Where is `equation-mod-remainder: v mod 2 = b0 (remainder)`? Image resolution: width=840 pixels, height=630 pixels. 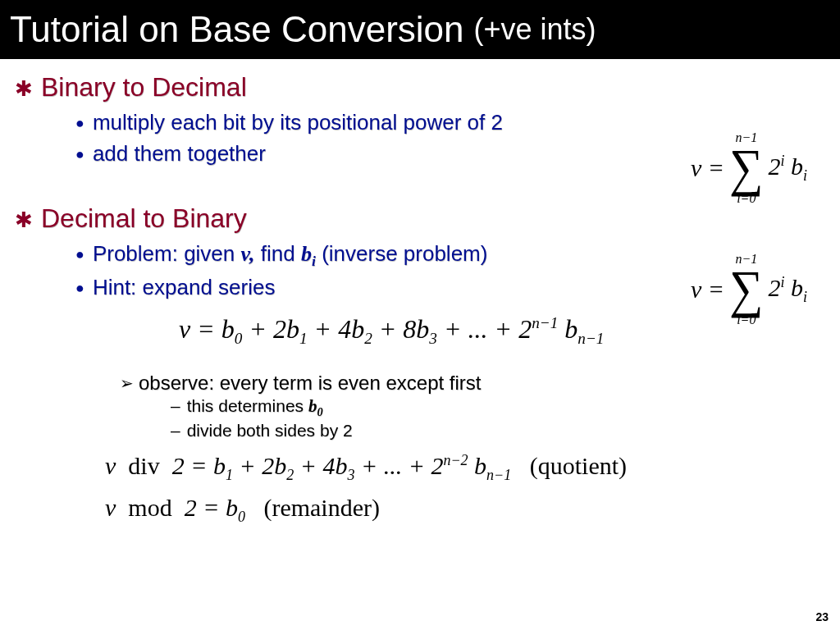 equation-mod-remainder: v mod 2 = b0 (remainder) is located at coordinates (465, 510).